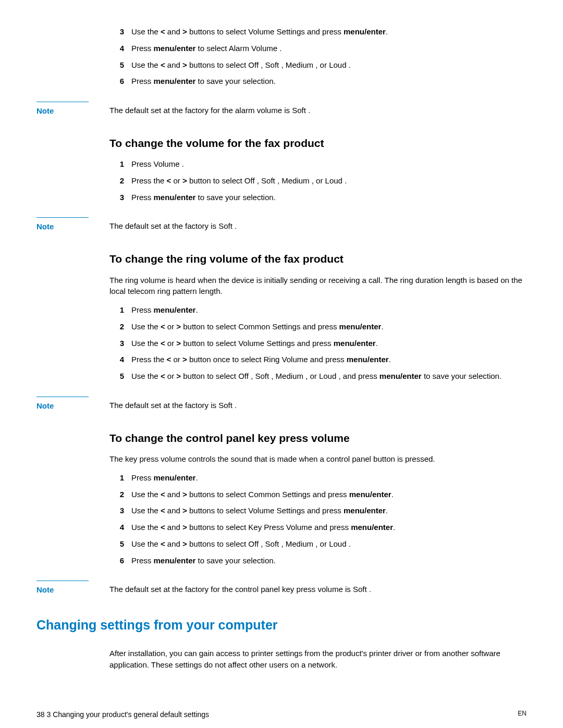 This screenshot has width=563, height=728. What do you see at coordinates (329, 527) in the screenshot?
I see `step-text: Use the < and > buttons to select Key Pr…` at bounding box center [329, 527].